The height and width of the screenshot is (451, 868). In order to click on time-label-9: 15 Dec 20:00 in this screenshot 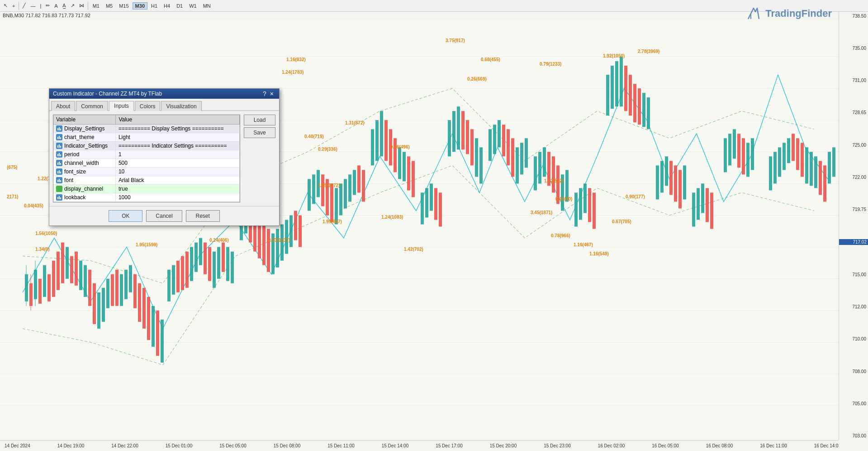, I will do `click(503, 446)`.